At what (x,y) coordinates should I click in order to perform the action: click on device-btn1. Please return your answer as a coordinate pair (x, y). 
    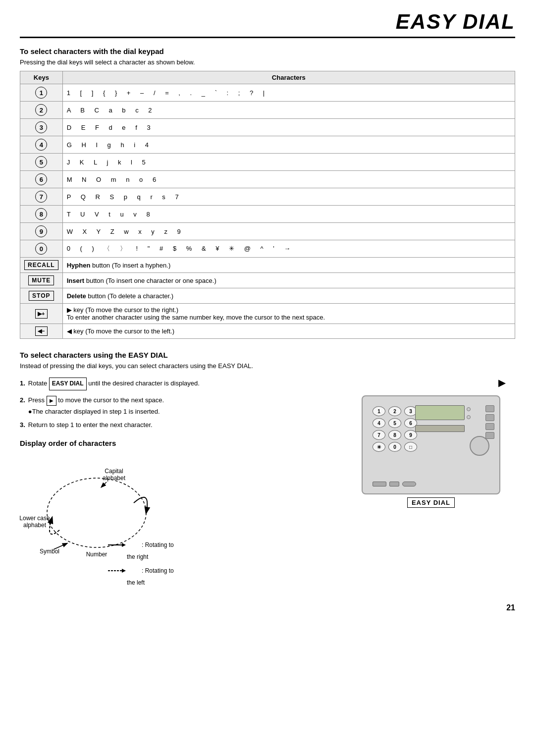
    Looking at the image, I should click on (490, 409).